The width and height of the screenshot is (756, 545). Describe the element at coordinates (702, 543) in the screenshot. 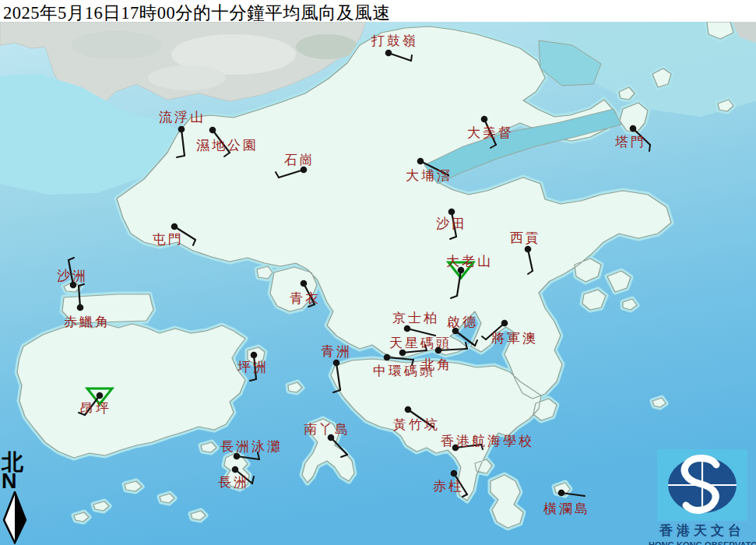

I see `logo-name-en: HONG KONG OBSERVATORY` at that location.